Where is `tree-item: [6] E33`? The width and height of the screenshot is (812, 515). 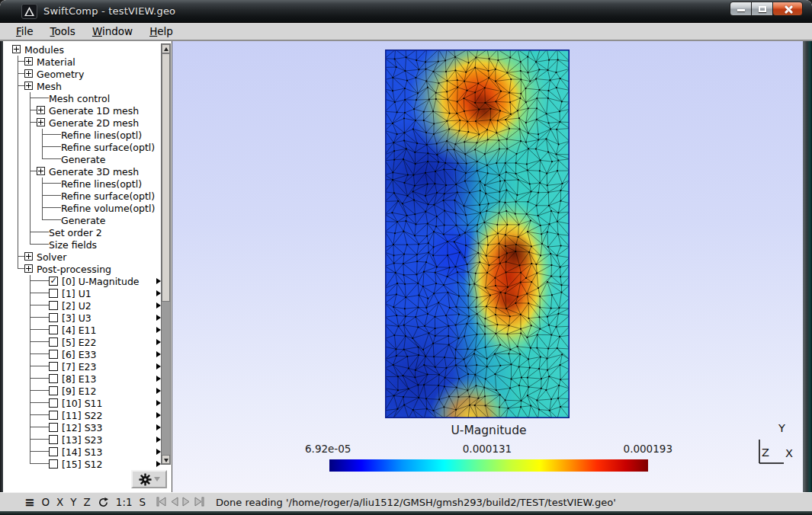 tree-item: [6] E33 is located at coordinates (87, 354).